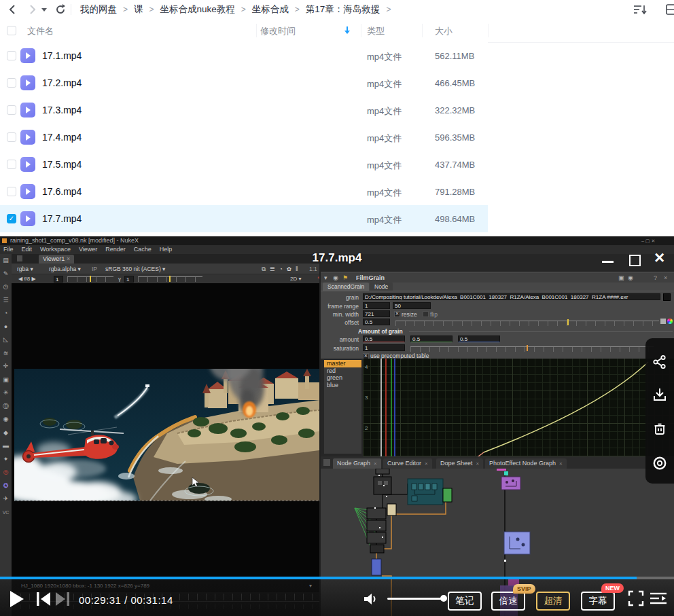 This screenshot has height=616, width=674. I want to click on keyer-tools-icon: ◺, so click(5, 340).